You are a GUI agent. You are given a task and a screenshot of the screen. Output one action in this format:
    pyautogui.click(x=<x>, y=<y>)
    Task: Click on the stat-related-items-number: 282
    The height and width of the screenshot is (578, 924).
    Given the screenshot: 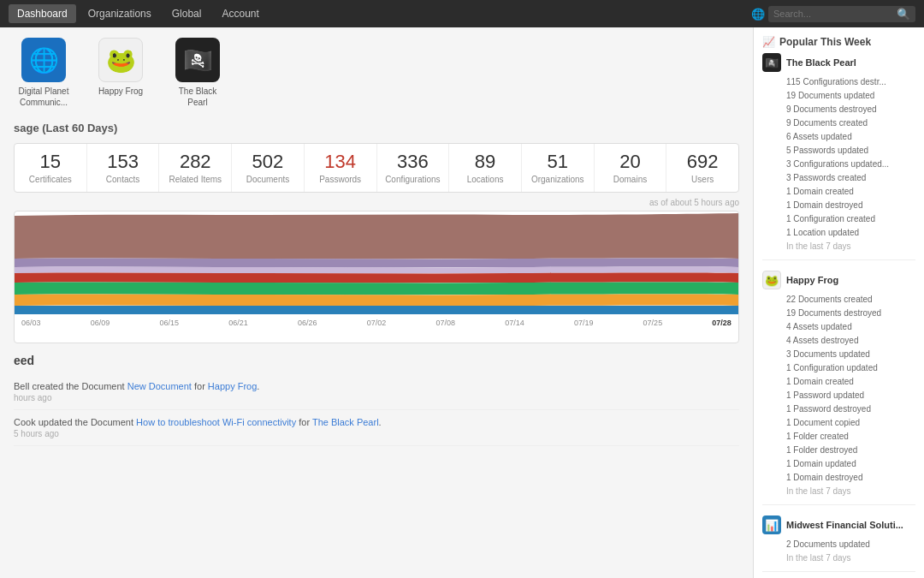 What is the action you would take?
    pyautogui.click(x=195, y=162)
    